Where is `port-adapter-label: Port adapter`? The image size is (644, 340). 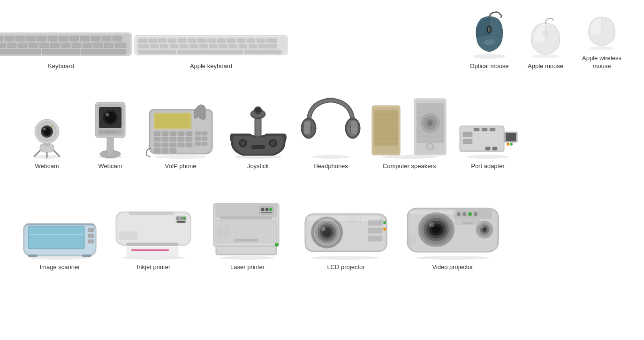
port-adapter-label: Port adapter is located at coordinates (488, 166).